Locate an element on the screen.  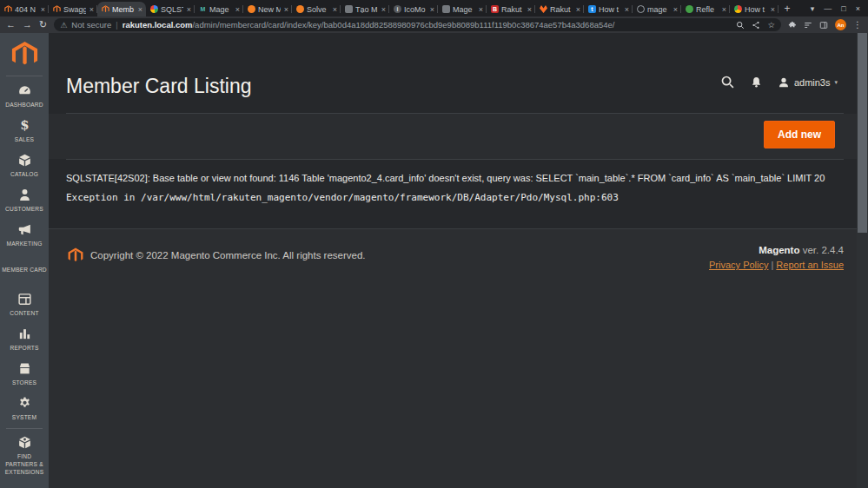
report-issue-link: Report an Issue is located at coordinates (810, 265).